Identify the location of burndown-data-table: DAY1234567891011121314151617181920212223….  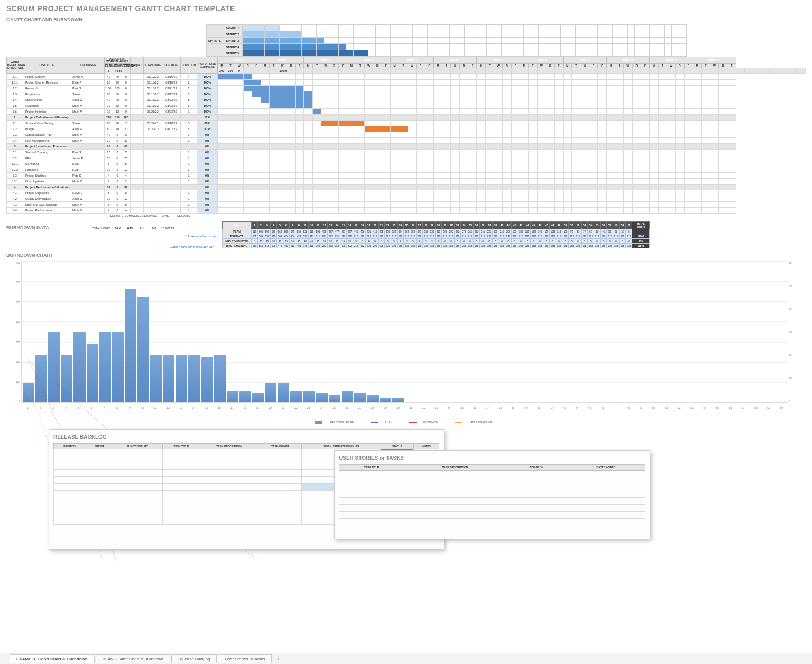
(436, 235).